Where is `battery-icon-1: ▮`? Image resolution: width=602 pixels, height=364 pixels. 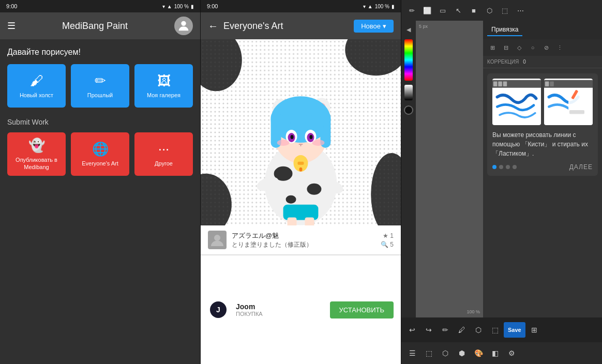 battery-icon-1: ▮ is located at coordinates (192, 6).